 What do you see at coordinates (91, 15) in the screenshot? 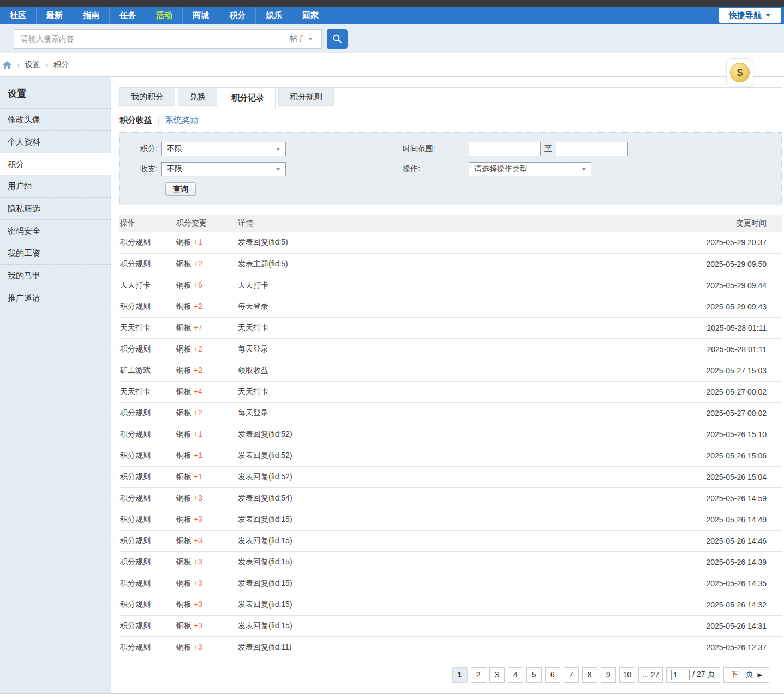
I see `nav-item: 指南` at bounding box center [91, 15].